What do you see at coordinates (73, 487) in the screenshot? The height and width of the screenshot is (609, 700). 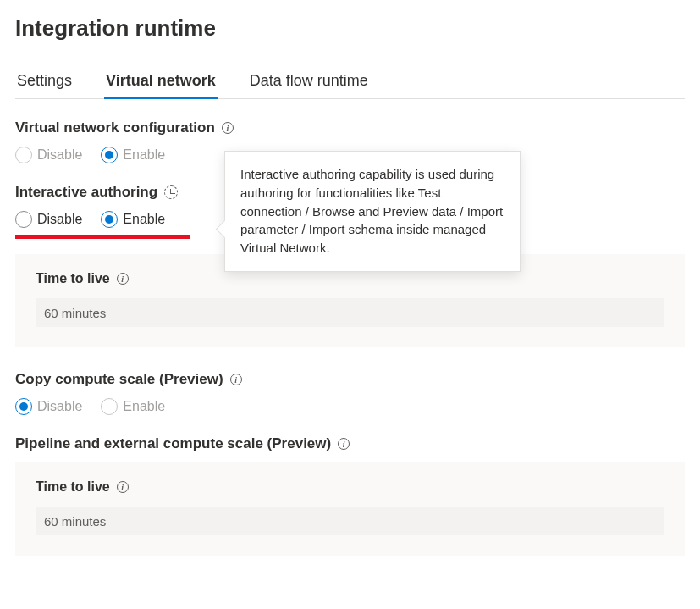 I see `ttl2-text: Time to live` at bounding box center [73, 487].